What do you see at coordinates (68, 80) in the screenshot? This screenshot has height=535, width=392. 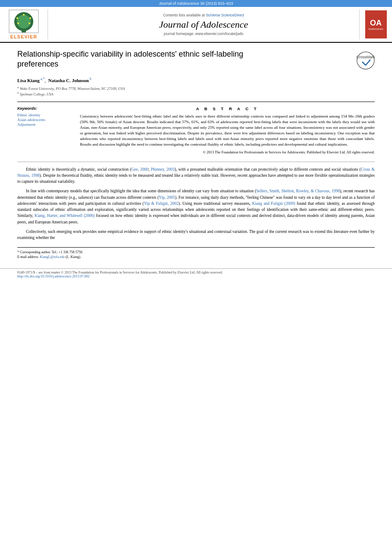 I see `author-2-name: Natasha C. Johnson` at bounding box center [68, 80].